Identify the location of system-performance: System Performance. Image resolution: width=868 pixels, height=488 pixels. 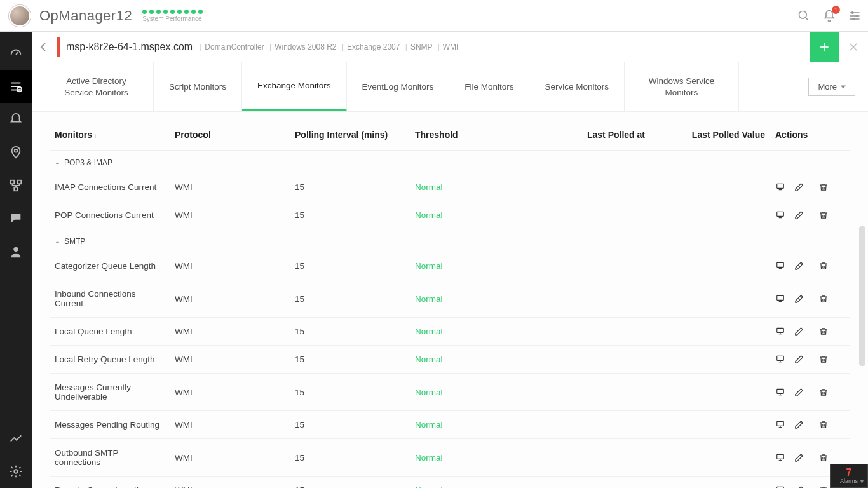
(173, 16).